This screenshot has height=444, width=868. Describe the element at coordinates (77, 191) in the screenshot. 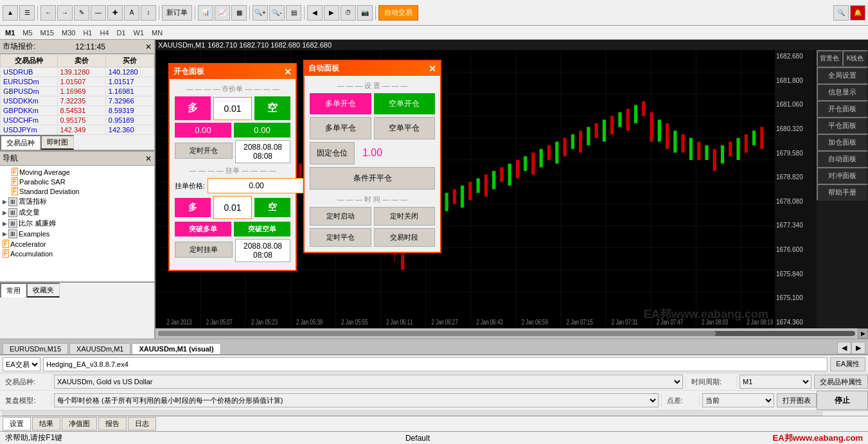

I see `nav-item-stddev: F Standard Deviation` at that location.